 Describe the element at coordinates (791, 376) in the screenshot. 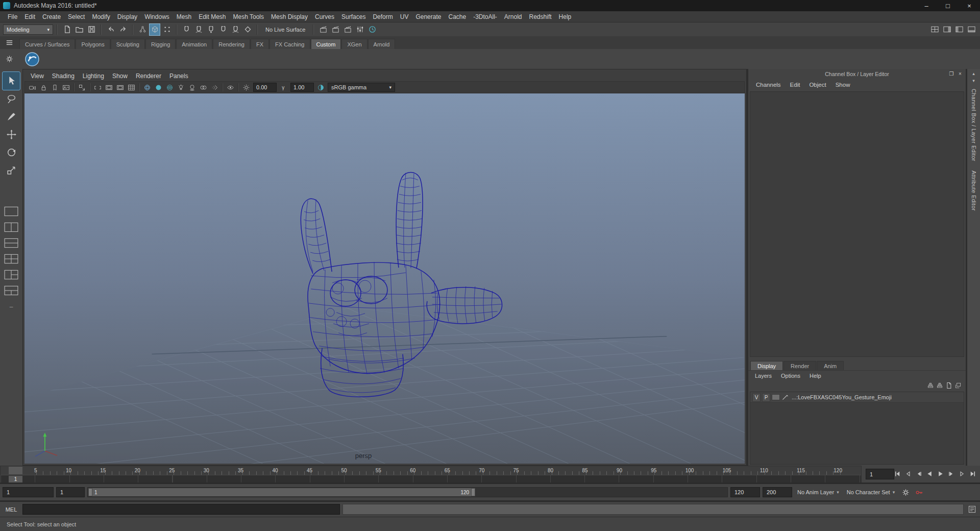

I see `options-menu: Options` at that location.